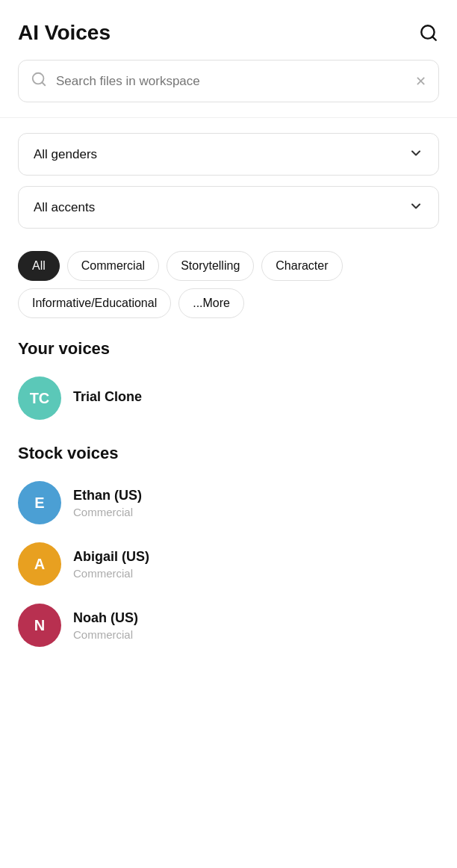 This screenshot has width=457, height=868. What do you see at coordinates (228, 398) in the screenshot?
I see `your-voices-list: TC Trial Clone` at bounding box center [228, 398].